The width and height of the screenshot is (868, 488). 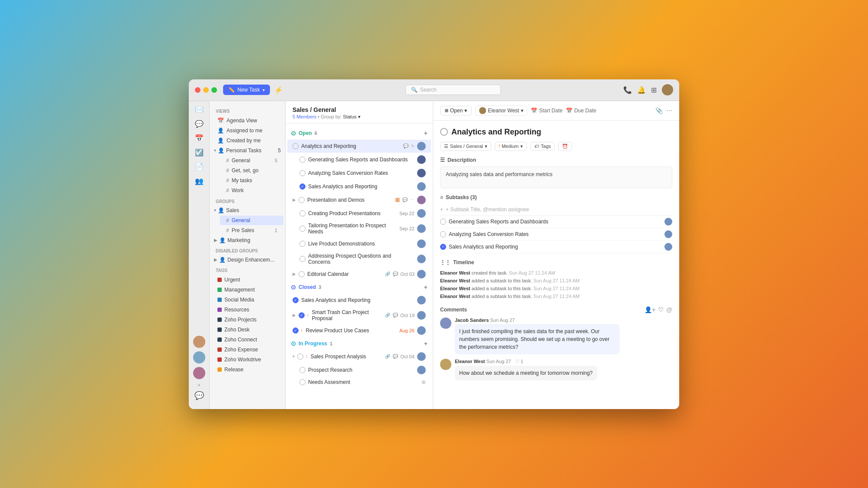 I want to click on add-closed-task-button: +, so click(x=426, y=287).